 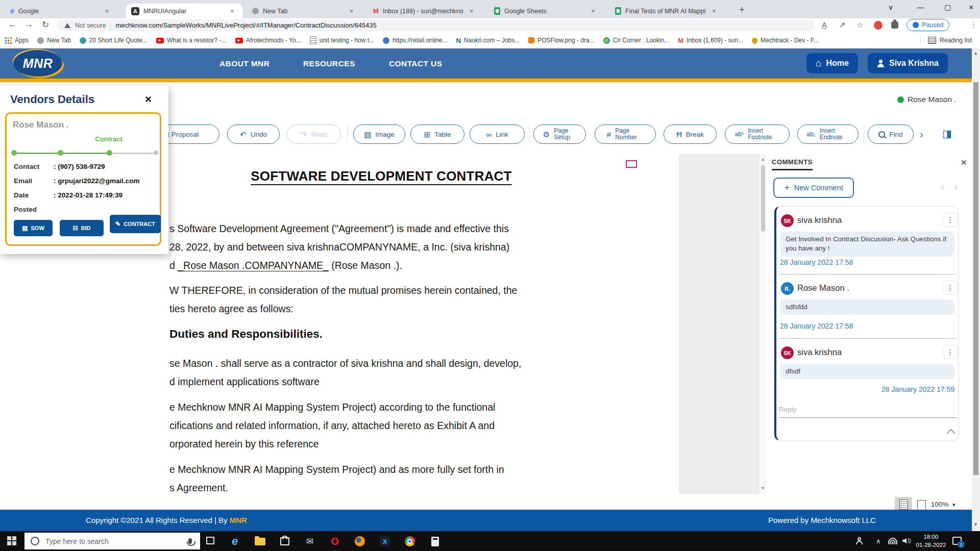 I want to click on toolbar-page-setup-button: ⚙ Page Setup, so click(x=559, y=134).